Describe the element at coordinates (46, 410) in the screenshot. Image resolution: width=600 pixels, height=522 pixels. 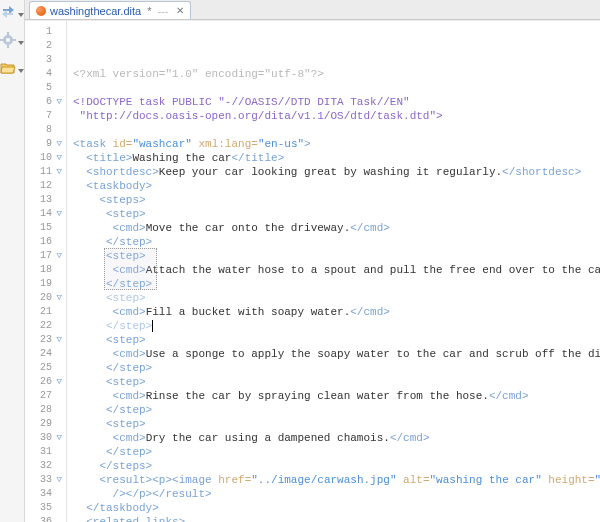
I see `gutter-row: 28` at that location.